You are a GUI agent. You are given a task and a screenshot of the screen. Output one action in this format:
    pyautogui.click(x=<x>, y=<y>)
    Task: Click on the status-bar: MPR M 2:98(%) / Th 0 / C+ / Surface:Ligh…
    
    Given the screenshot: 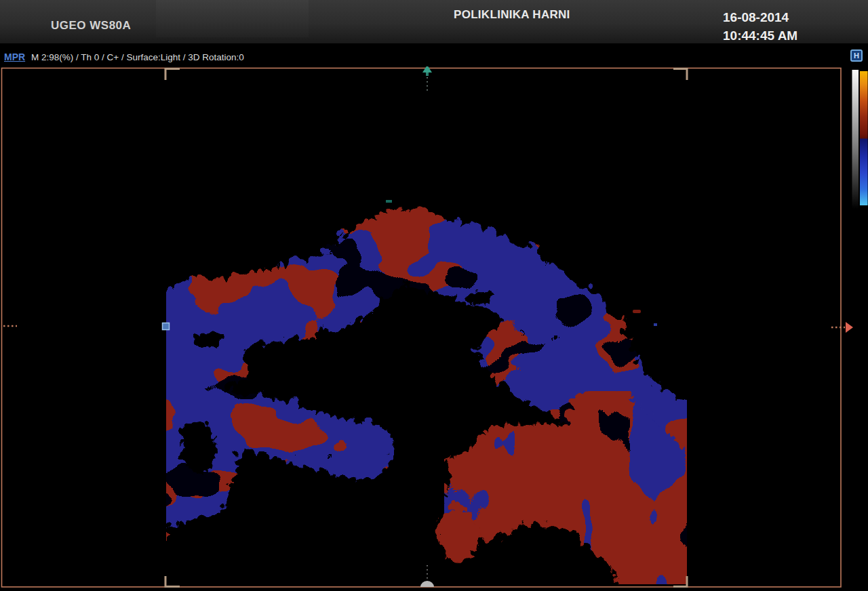 What is the action you would take?
    pyautogui.click(x=434, y=55)
    